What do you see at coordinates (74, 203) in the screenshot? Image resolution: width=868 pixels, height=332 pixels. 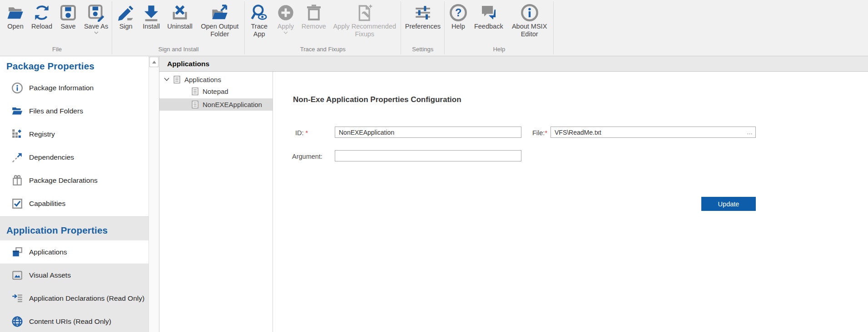 I see `sidebar-item-capabilities: Capabilities` at bounding box center [74, 203].